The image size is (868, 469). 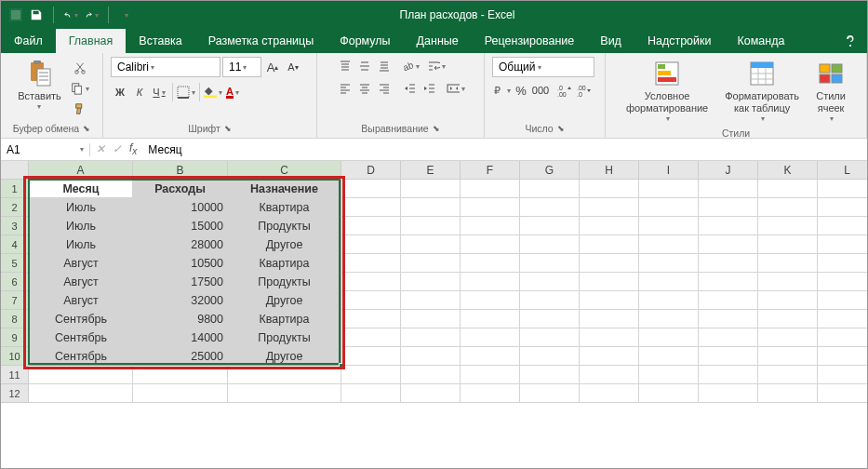 What do you see at coordinates (365, 88) in the screenshot?
I see `align-center-button` at bounding box center [365, 88].